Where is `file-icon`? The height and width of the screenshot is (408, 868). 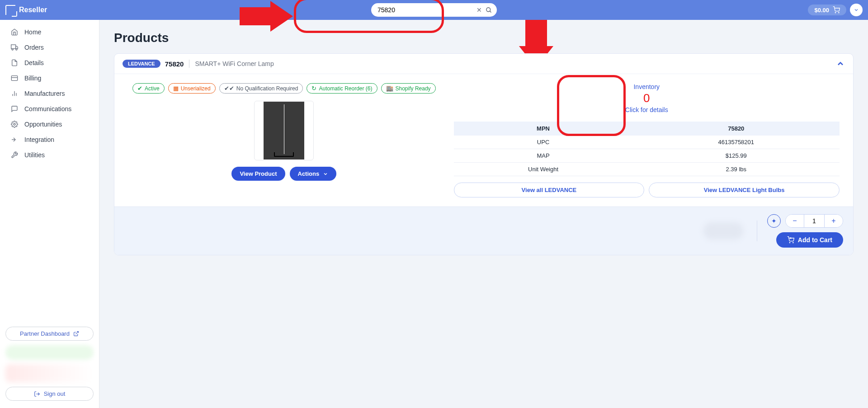
file-icon is located at coordinates (14, 63).